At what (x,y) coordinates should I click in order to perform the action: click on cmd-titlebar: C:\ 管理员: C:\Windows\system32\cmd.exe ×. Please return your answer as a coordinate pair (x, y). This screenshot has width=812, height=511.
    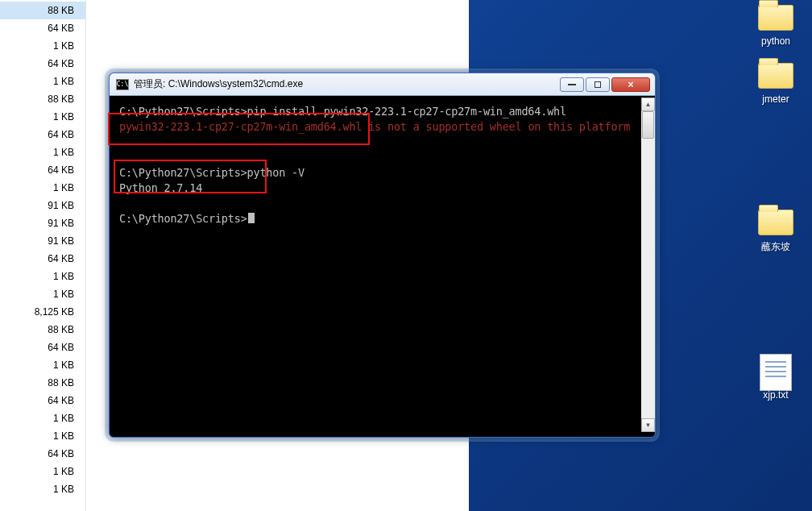
    Looking at the image, I should click on (382, 85).